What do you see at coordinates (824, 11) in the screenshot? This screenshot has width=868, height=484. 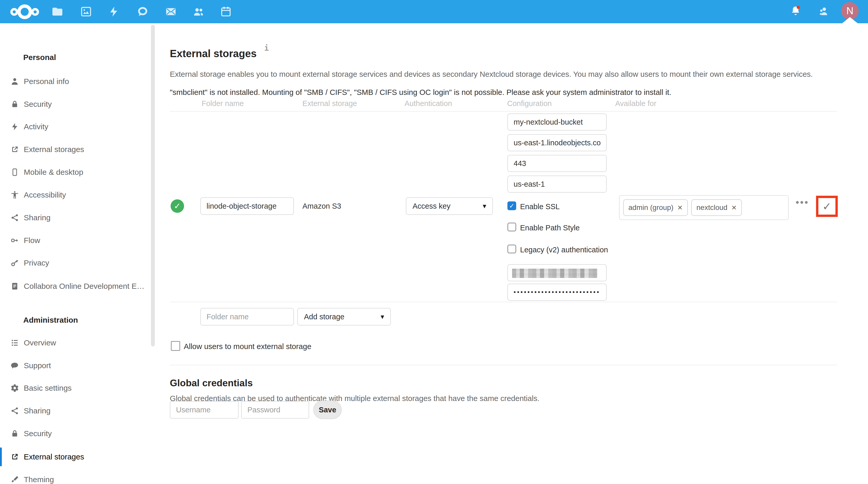 I see `contacts-menu-icon` at bounding box center [824, 11].